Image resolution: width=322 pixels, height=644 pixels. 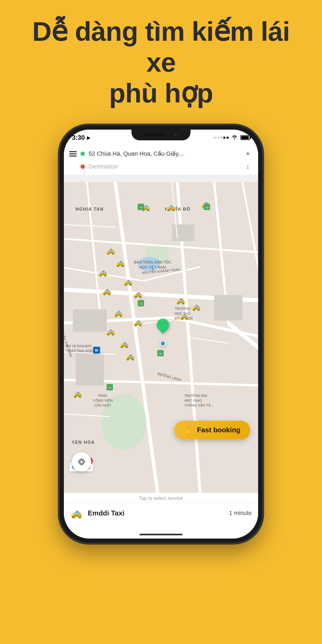 What do you see at coordinates (248, 154) in the screenshot?
I see `add-stop-button: +` at bounding box center [248, 154].